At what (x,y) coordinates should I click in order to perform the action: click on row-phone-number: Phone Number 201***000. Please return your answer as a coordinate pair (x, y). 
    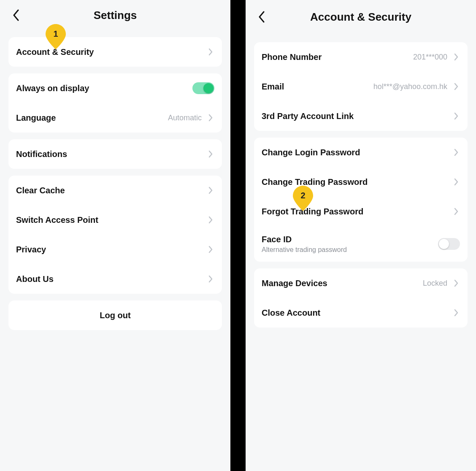
    Looking at the image, I should click on (361, 57).